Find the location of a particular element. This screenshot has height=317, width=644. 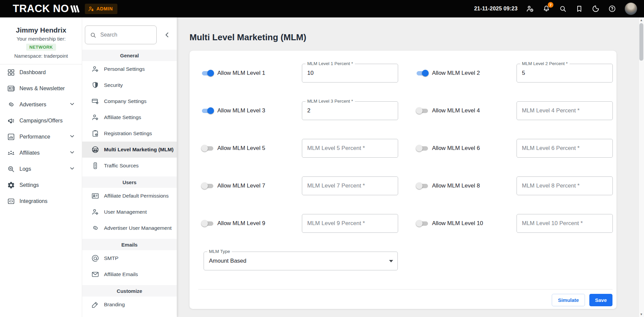

admin-badge-label: ADMIN is located at coordinates (105, 9).